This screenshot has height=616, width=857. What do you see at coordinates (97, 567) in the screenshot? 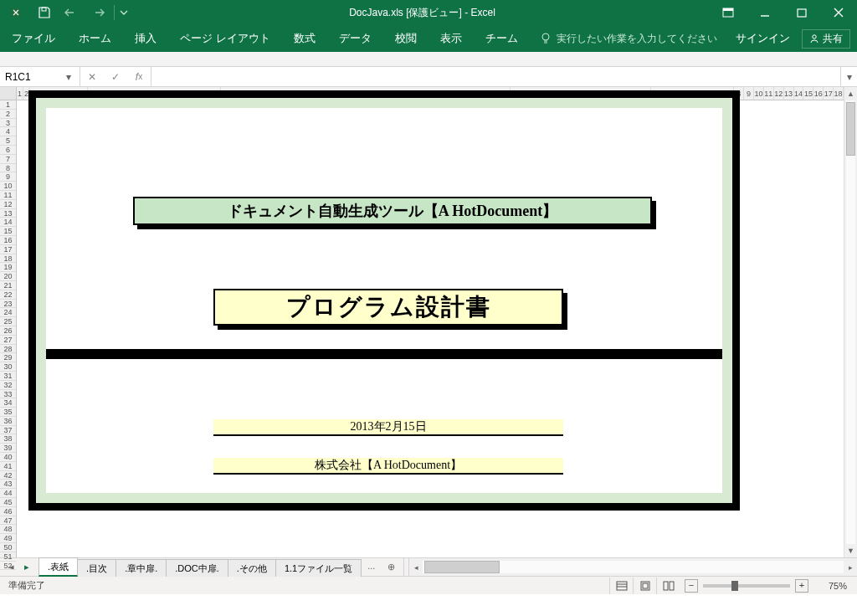
I see `sheet-tab: .目次` at bounding box center [97, 567].